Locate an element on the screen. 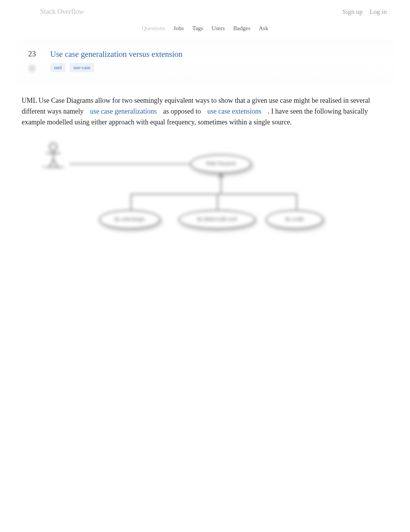 The image size is (410, 532). post-text: UML Use Case Diagrams allow for two seem… is located at coordinates (205, 108).